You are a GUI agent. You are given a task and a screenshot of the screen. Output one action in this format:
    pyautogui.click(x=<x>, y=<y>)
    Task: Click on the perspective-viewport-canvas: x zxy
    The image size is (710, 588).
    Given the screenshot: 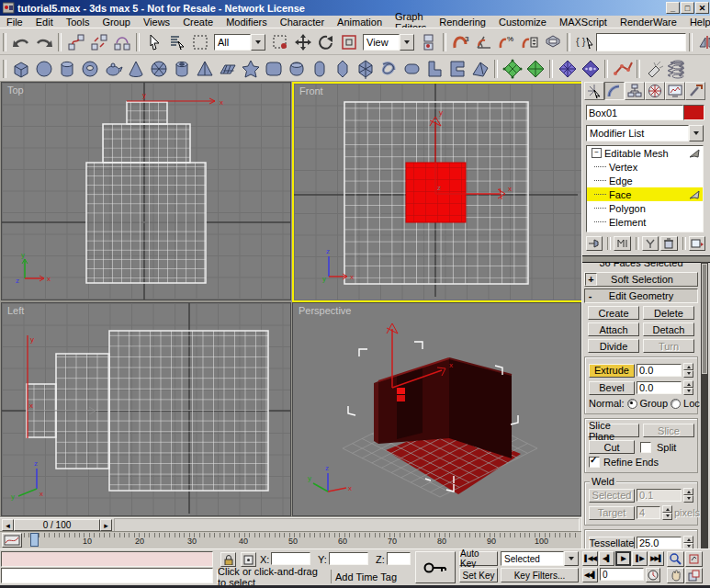 What is the action you would take?
    pyautogui.click(x=436, y=408)
    